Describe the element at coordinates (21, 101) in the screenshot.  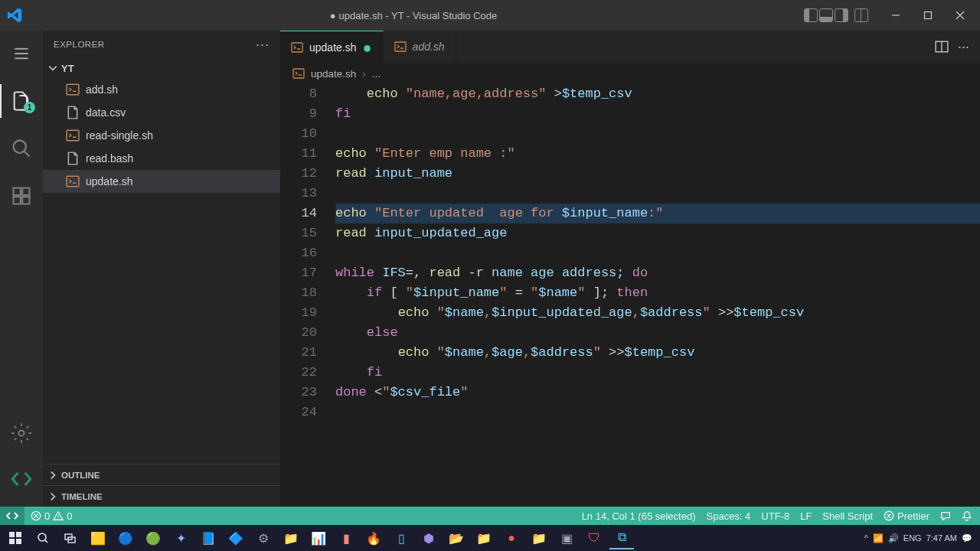
I see `explorer-activity: 1` at that location.